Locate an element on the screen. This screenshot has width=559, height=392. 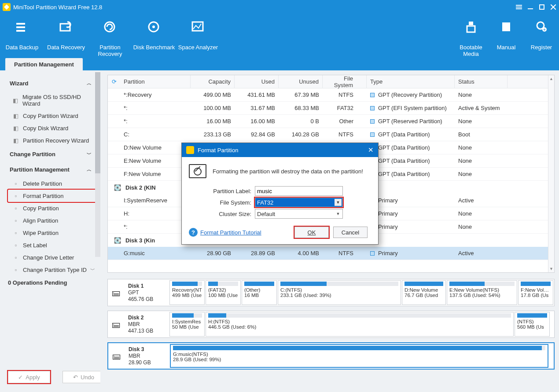
scroll-down-icon: ▼ is located at coordinates (551, 269).